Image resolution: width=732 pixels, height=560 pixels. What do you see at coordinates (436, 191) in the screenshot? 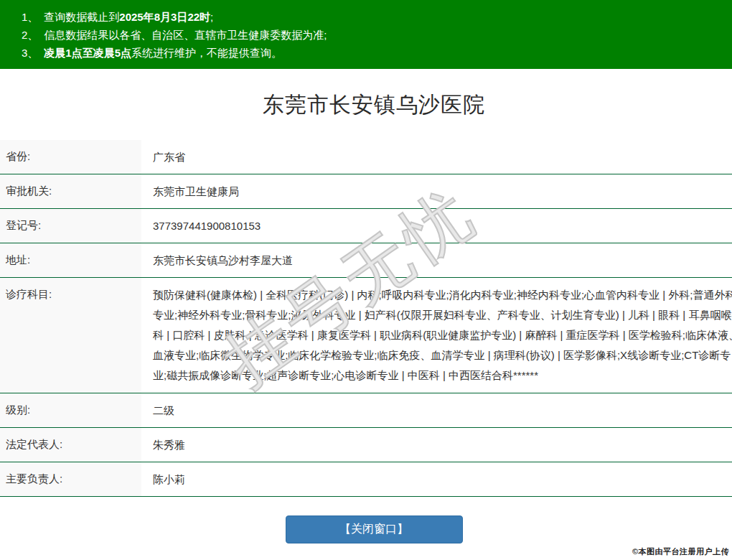
I see `row-value: 东莞市卫生健康局` at bounding box center [436, 191].